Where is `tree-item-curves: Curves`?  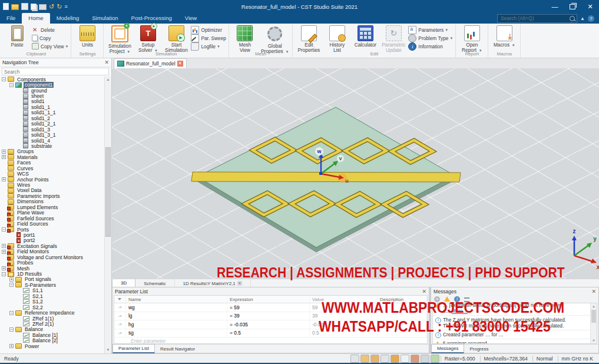
tree-item-curves: Curves is located at coordinates (52, 168).